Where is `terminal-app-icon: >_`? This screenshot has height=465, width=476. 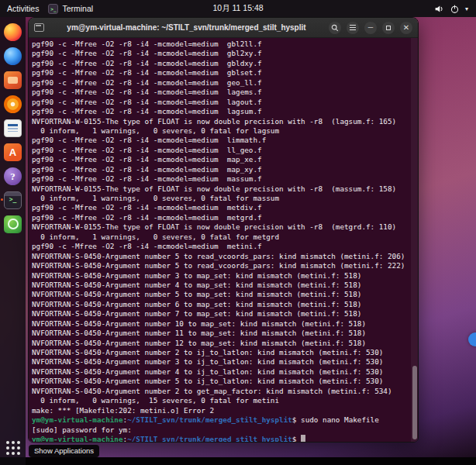 terminal-app-icon: >_ is located at coordinates (53, 9).